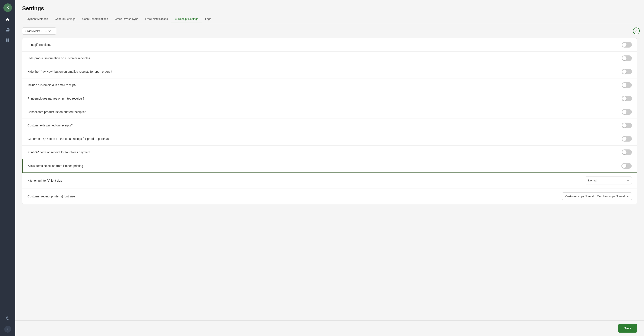 The width and height of the screenshot is (644, 336). What do you see at coordinates (208, 19) in the screenshot?
I see `tab-label: Logo` at bounding box center [208, 19].